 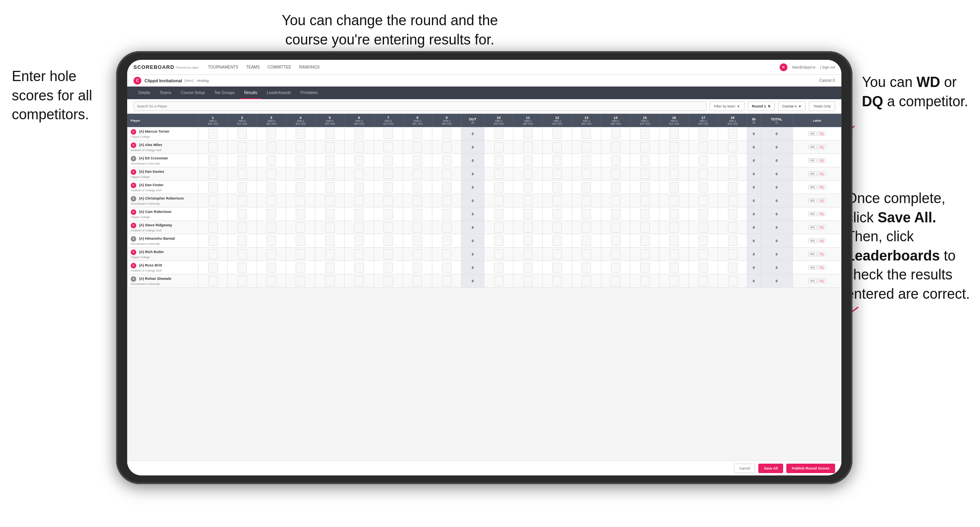 What do you see at coordinates (420, 106) in the screenshot?
I see `search-input` at bounding box center [420, 106].